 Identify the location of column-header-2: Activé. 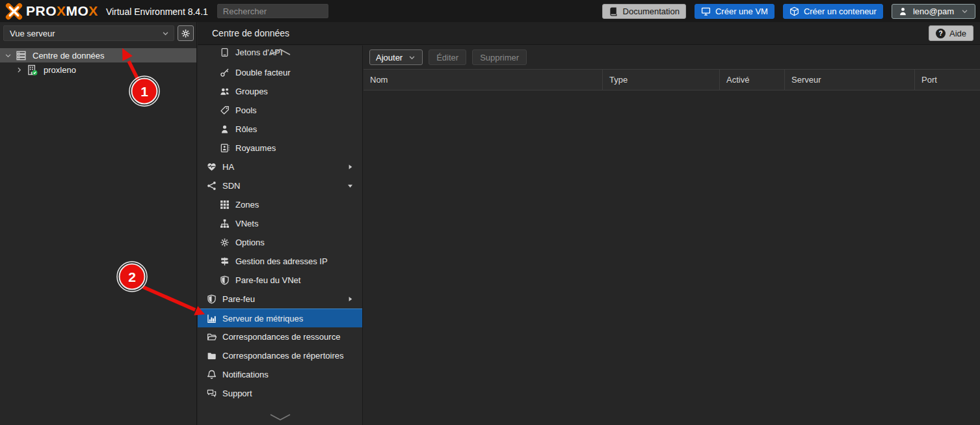
(752, 79).